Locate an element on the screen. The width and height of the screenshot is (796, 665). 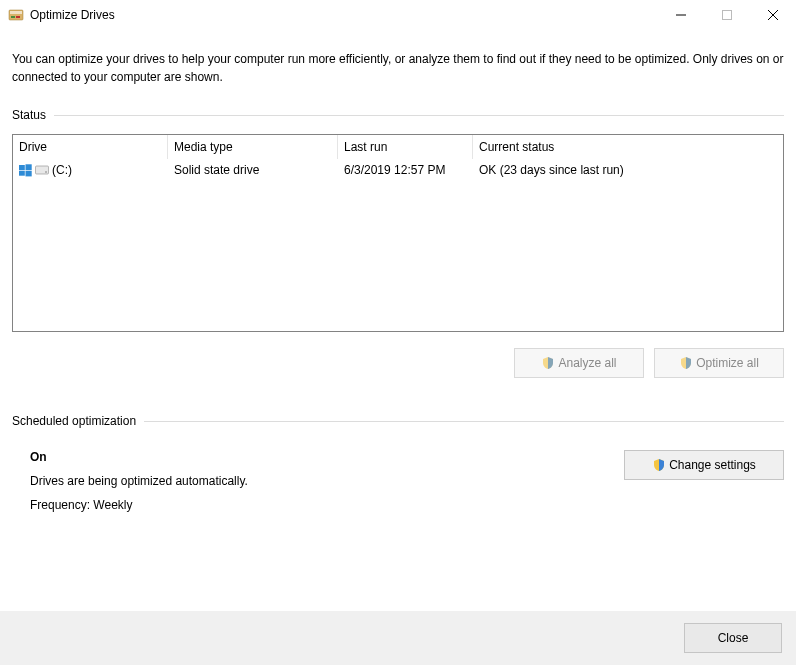
footer: Close is located at coordinates (398, 638).